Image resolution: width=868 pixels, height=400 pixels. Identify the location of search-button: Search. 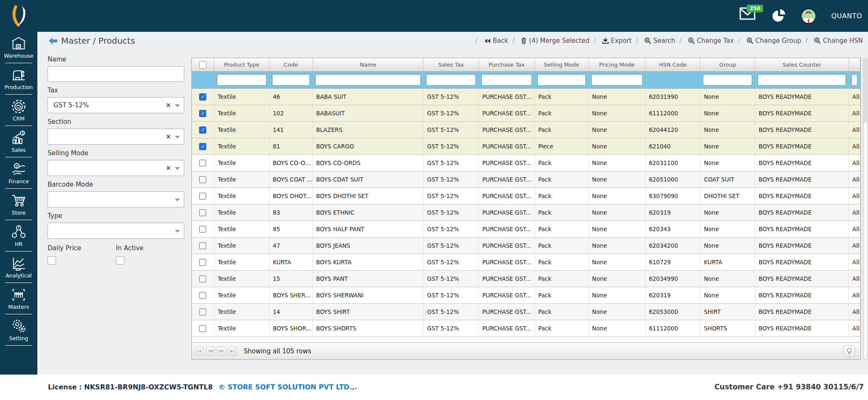
(654, 41).